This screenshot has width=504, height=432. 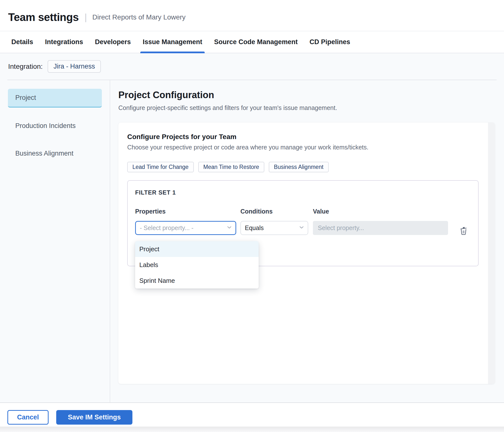 What do you see at coordinates (330, 42) in the screenshot?
I see `tab-cd-pipelines: CD Pipelines` at bounding box center [330, 42].